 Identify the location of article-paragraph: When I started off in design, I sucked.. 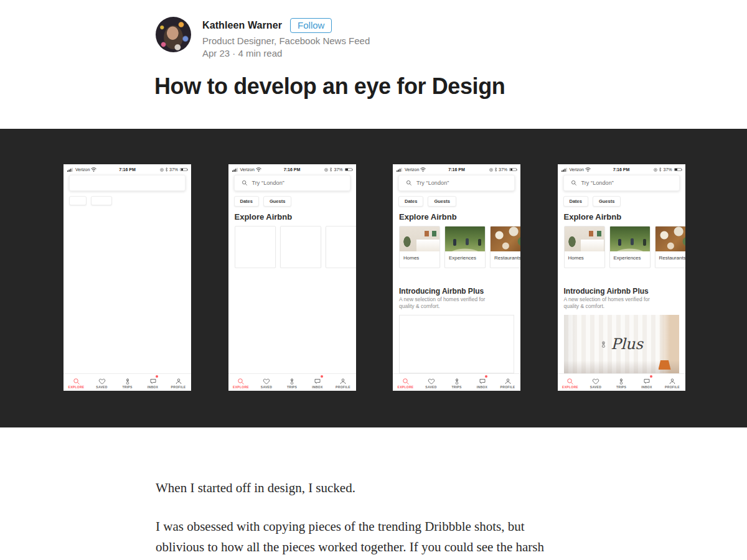
(364, 488).